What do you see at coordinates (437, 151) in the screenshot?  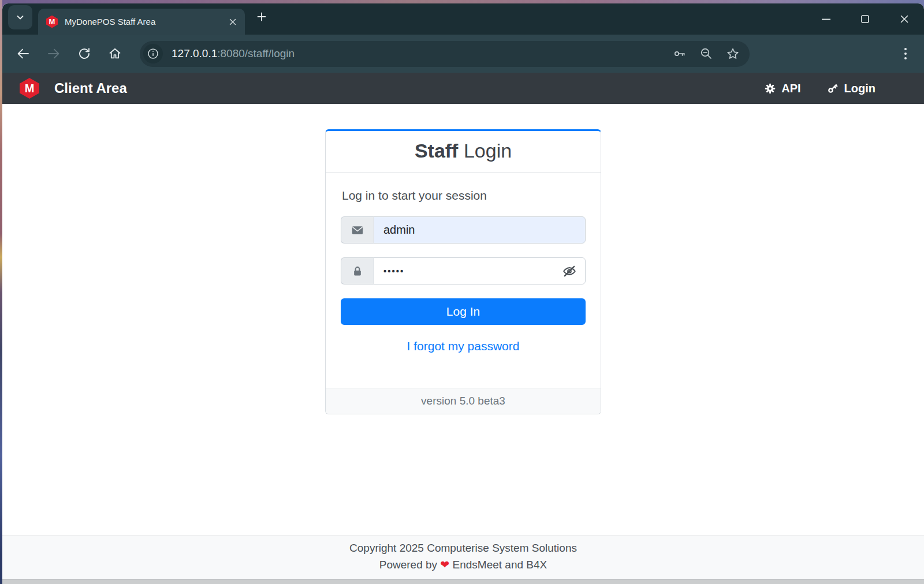 I see `login-title-bold: Staff` at bounding box center [437, 151].